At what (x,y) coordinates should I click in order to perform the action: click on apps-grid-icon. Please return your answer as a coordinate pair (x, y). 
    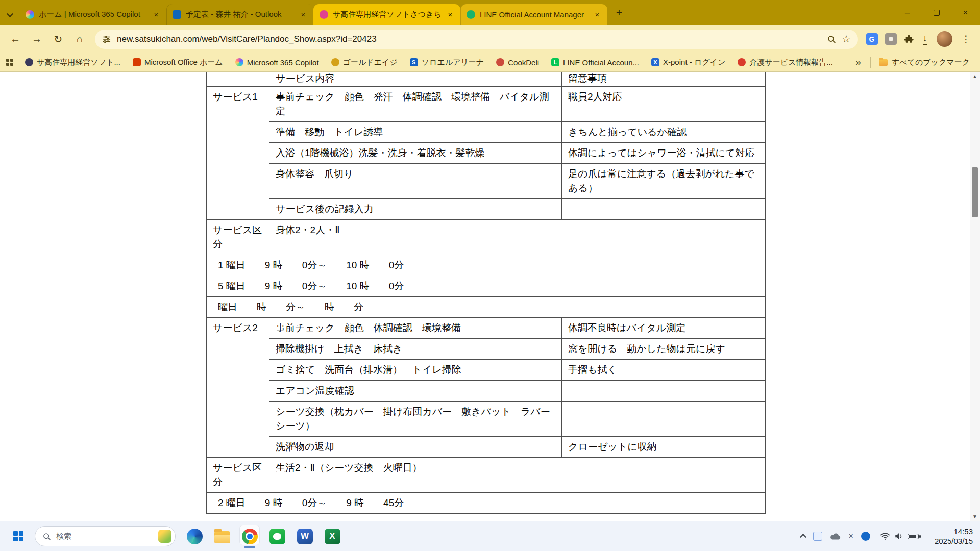
    Looking at the image, I should click on (10, 62).